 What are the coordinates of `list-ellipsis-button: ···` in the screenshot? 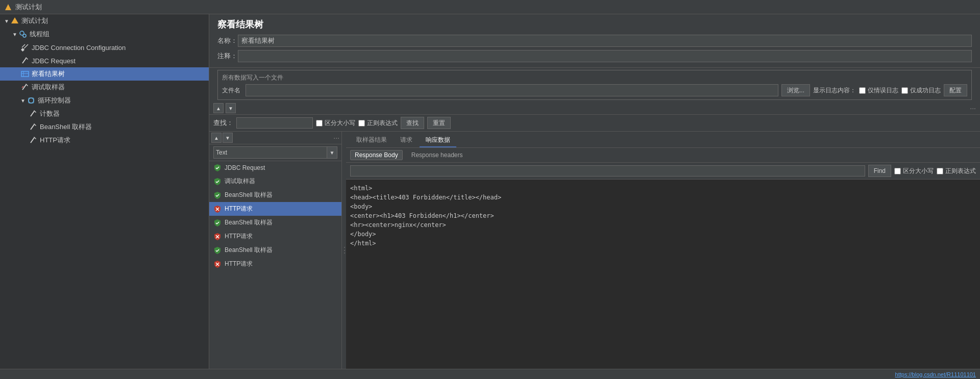 It's located at (336, 138).